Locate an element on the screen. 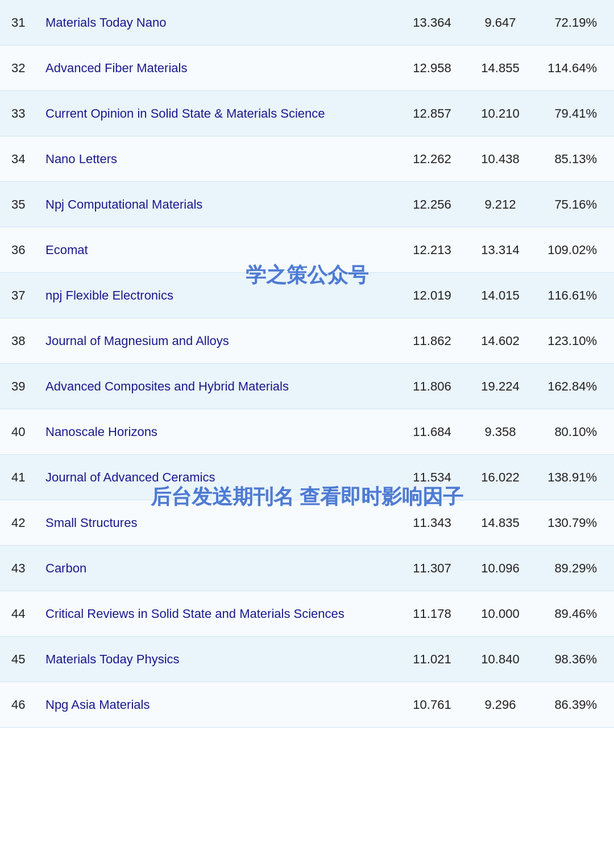 This screenshot has height=868, width=614. impact-factor-5-cell: 9.647 is located at coordinates (500, 23).